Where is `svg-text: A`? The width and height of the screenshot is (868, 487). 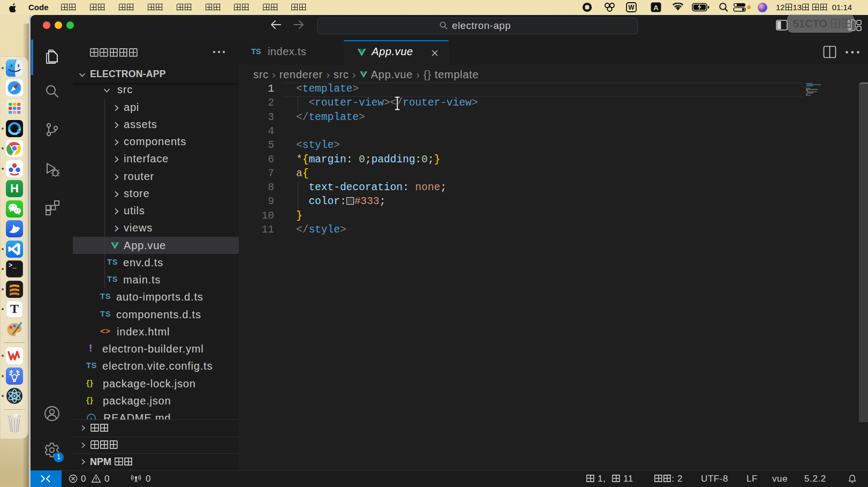 svg-text: A is located at coordinates (656, 8).